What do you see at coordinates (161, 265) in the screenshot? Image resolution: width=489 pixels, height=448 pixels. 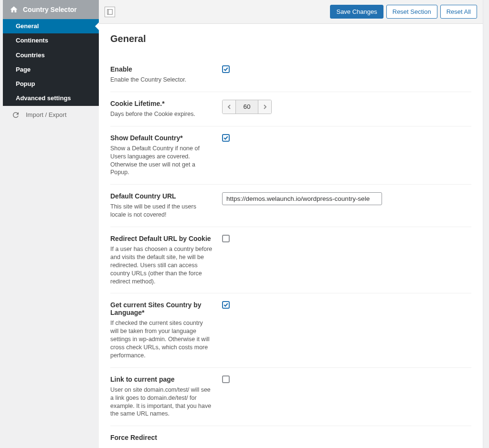 I see `field-desc-redirect-cookie: If a user has choosen a country before a…` at bounding box center [161, 265].